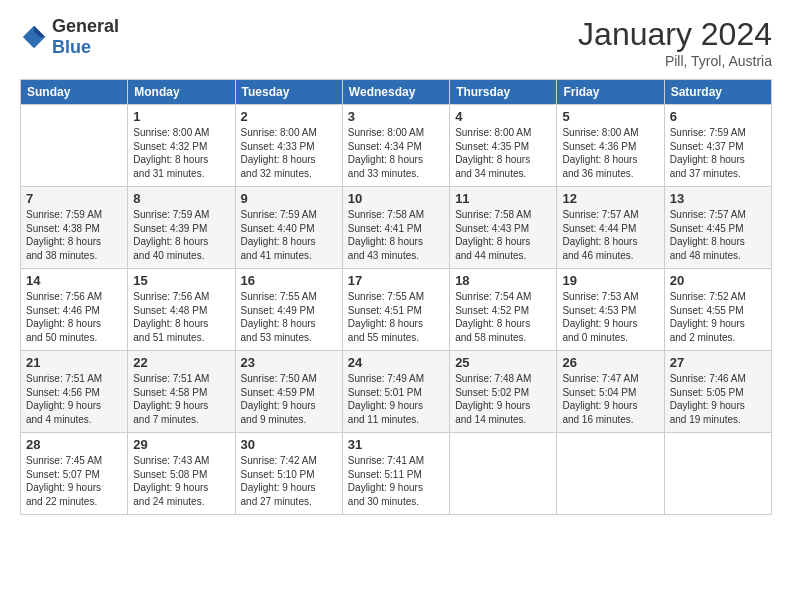 Image resolution: width=792 pixels, height=612 pixels. I want to click on day-number: 9, so click(289, 198).